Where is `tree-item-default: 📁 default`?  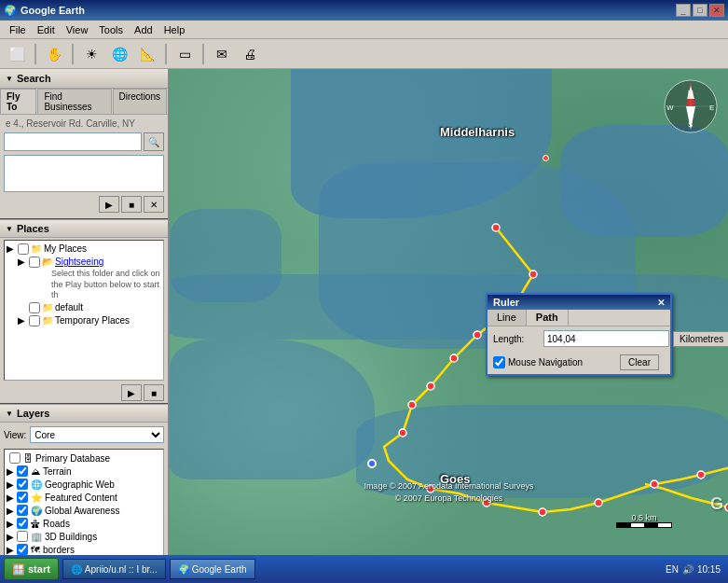
tree-item-default: 📁 default is located at coordinates (89, 308).